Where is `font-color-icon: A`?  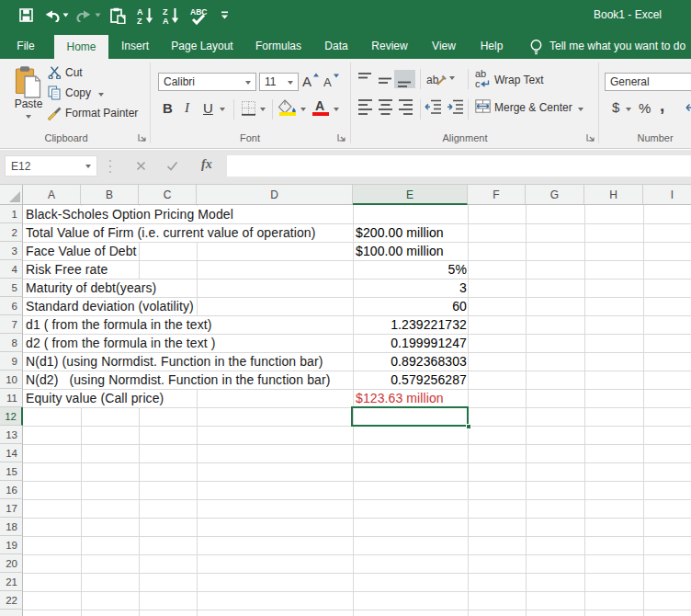 font-color-icon: A is located at coordinates (320, 106).